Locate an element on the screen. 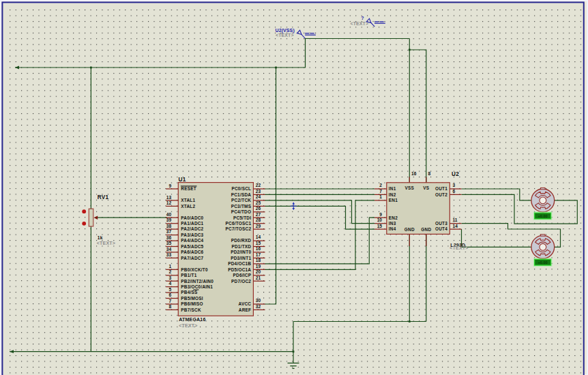 The height and width of the screenshot is (375, 588). svg-text: PB7/SCK is located at coordinates (191, 310).